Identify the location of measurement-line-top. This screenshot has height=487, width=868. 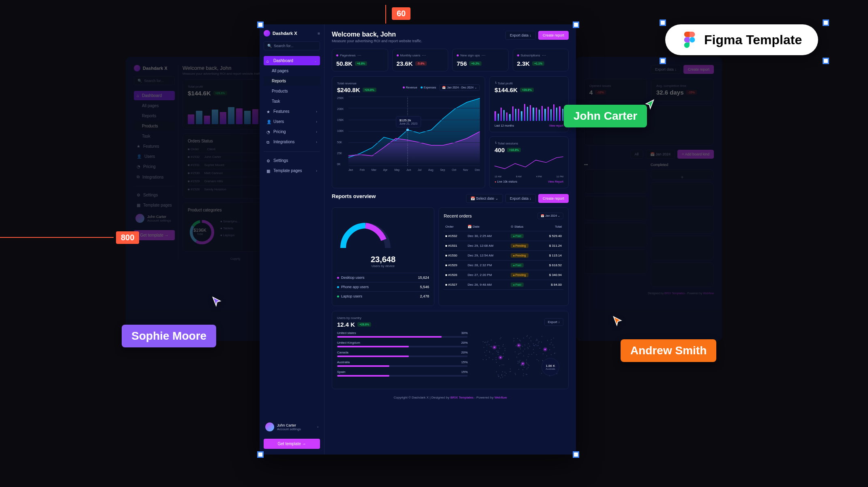
(386, 14).